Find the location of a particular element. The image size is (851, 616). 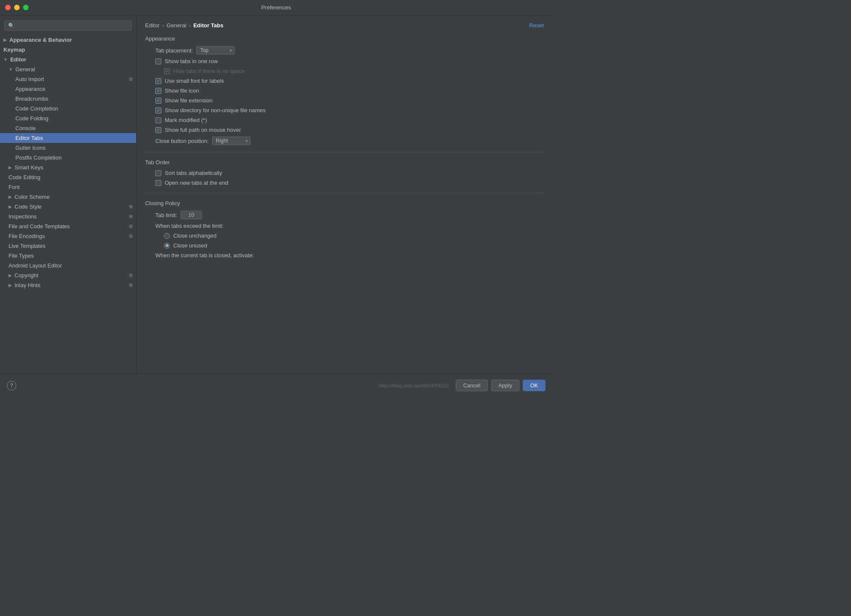

small-font-checkbox is located at coordinates (158, 81).